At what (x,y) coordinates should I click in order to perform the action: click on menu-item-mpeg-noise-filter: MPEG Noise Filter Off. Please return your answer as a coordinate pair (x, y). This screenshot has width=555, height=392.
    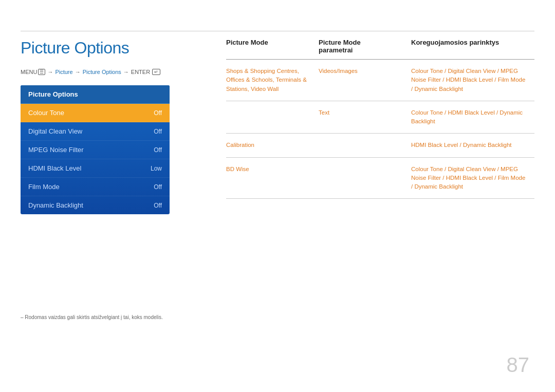
    Looking at the image, I should click on (95, 150).